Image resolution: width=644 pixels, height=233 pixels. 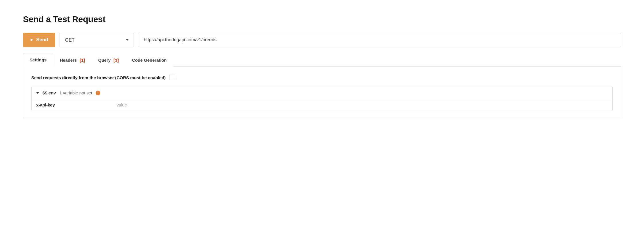 I want to click on env-block: $$.env 1 variable not set ! x-api-key, so click(x=322, y=99).